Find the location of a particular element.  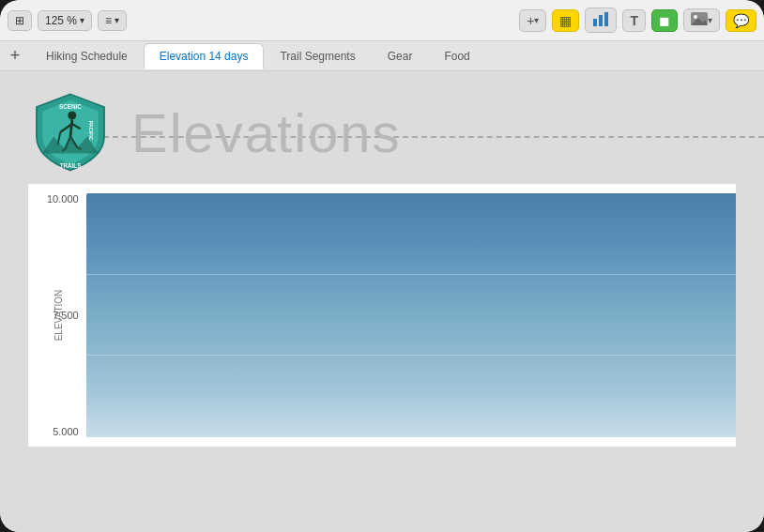

comment-icon: 💬 is located at coordinates (741, 21).